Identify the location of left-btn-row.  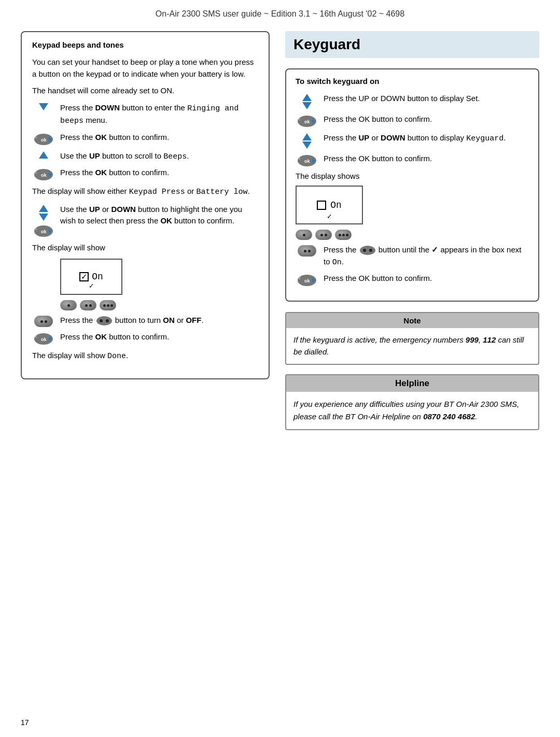
(159, 305).